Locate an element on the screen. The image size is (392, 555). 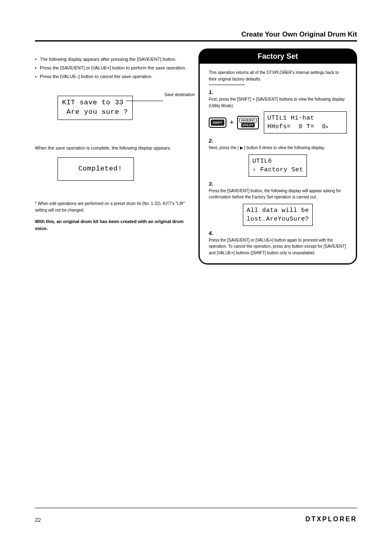
lcd-line: Are you sure ? is located at coordinates (95, 113).